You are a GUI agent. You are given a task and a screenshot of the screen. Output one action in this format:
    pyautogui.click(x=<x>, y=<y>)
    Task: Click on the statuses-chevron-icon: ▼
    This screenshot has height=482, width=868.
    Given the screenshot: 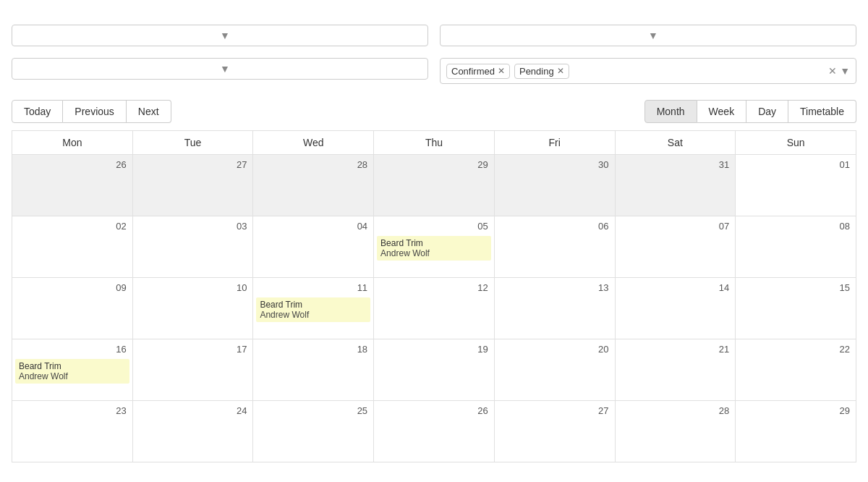 What is the action you would take?
    pyautogui.click(x=845, y=71)
    